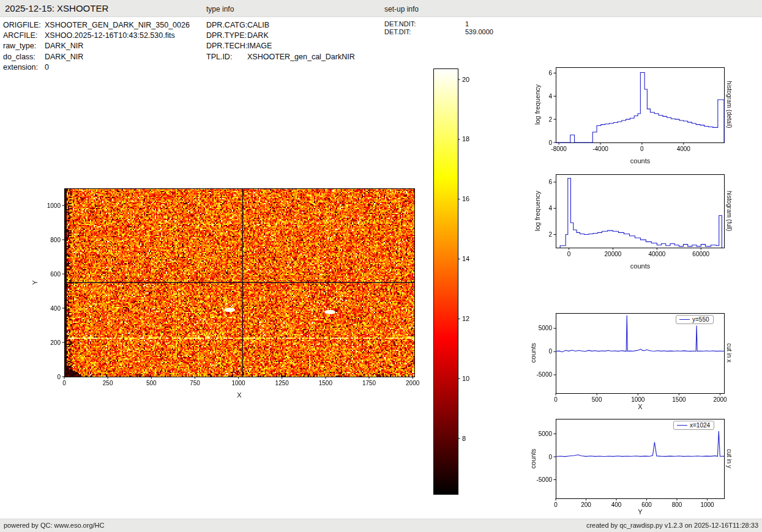 The image size is (762, 532). Describe the element at coordinates (466, 319) in the screenshot. I see `svg-text: 12` at that location.